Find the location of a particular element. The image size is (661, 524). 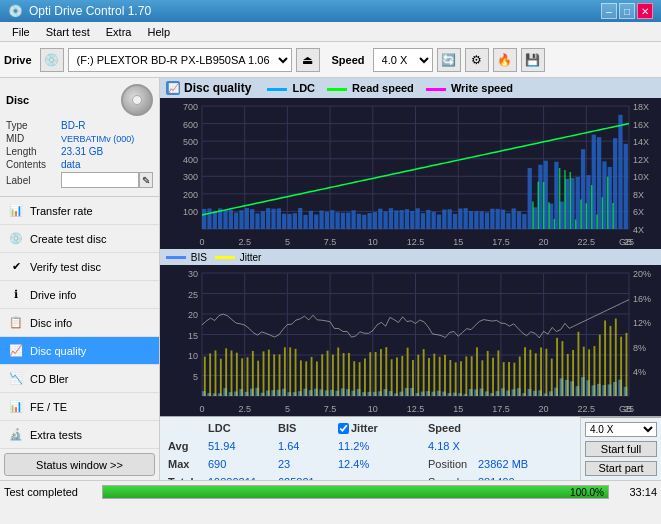

svg-text: 500 is located at coordinates (190, 142).